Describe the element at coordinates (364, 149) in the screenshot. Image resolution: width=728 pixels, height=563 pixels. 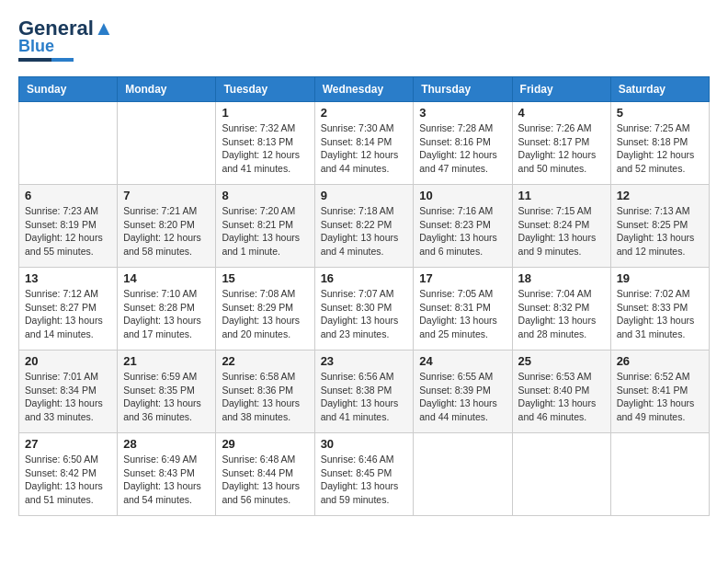
I see `day-info: Sunrise: 7:30 AM Sunset: 8:14 PM Dayligh…` at that location.